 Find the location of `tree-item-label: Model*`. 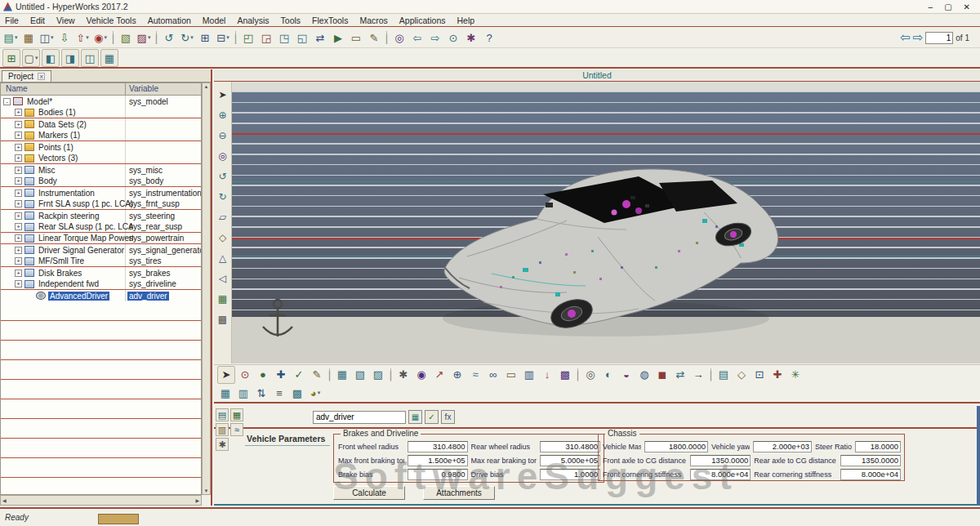

tree-item-label: Model* is located at coordinates (39, 101).